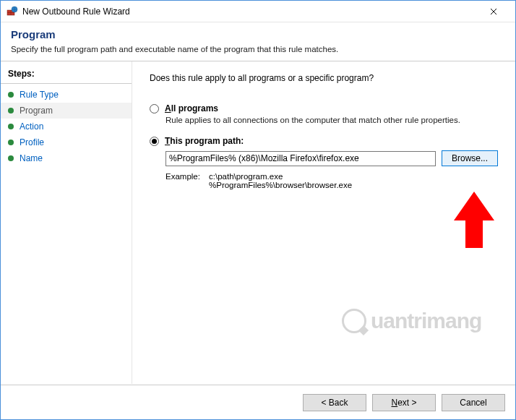  What do you see at coordinates (324, 108) in the screenshot?
I see `radio-row-all: All programs` at bounding box center [324, 108].